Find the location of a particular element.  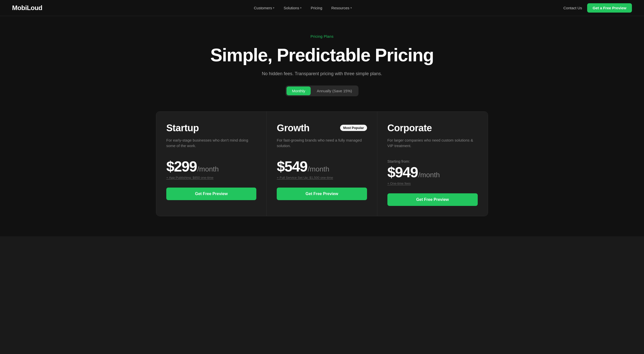

plan-name-corporate: Corporate is located at coordinates (410, 128).